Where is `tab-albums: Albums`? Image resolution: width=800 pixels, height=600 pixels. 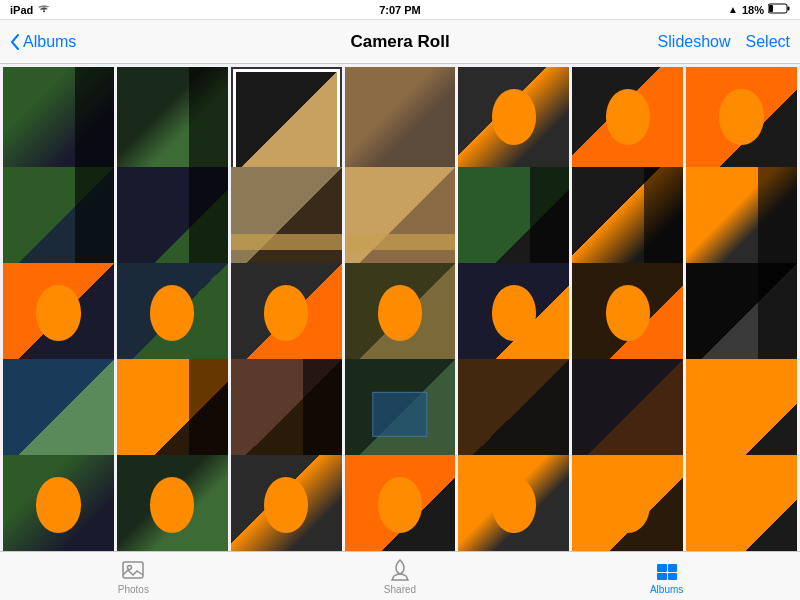 tab-albums: Albums is located at coordinates (667, 576).